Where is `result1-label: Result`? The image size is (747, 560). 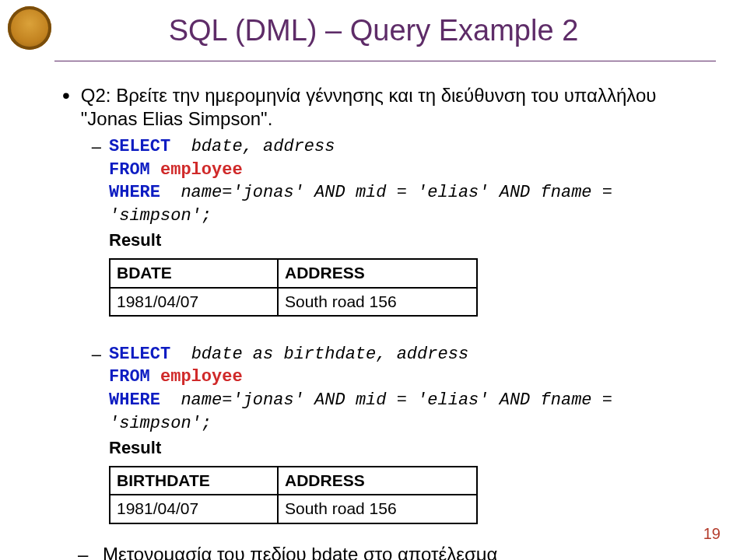 result1-label: Result is located at coordinates (405, 240).